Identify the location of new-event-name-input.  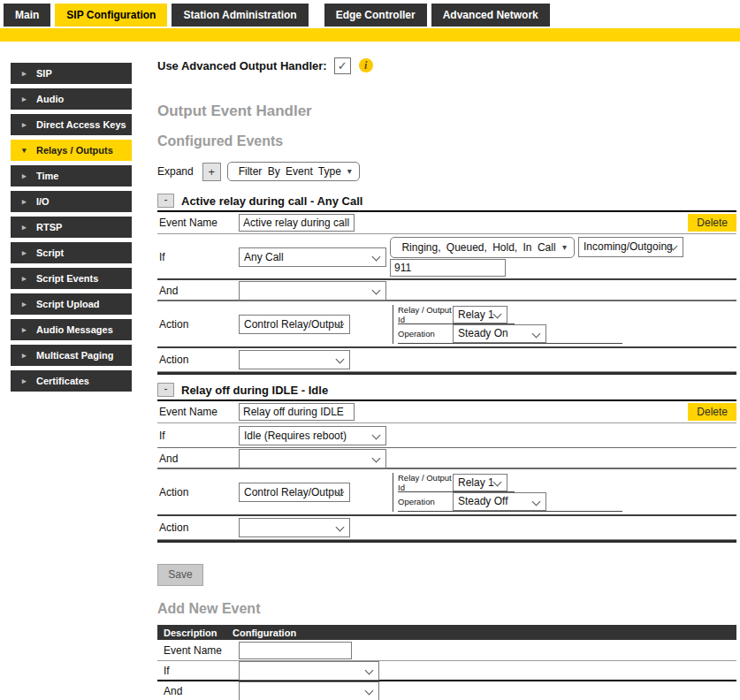
(295, 651).